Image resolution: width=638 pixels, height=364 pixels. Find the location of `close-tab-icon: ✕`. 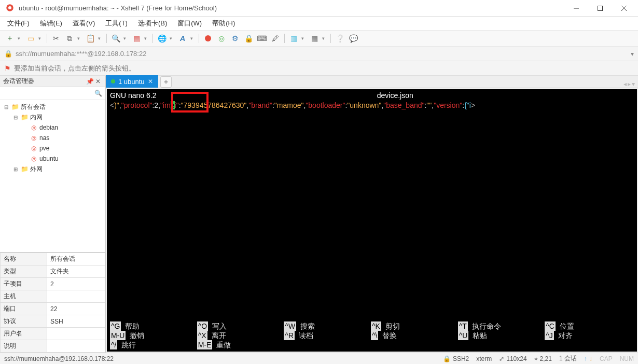

close-tab-icon: ✕ is located at coordinates (150, 81).